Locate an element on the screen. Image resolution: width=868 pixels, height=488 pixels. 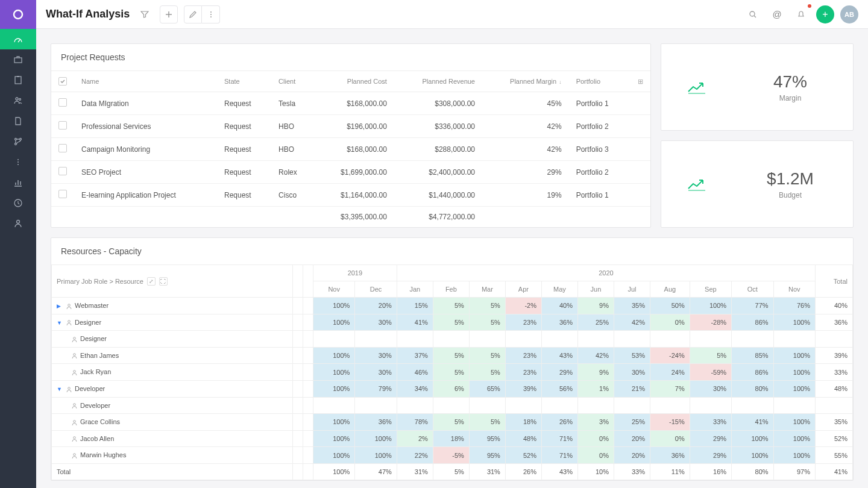
resource-name: Developer is located at coordinates (90, 389).